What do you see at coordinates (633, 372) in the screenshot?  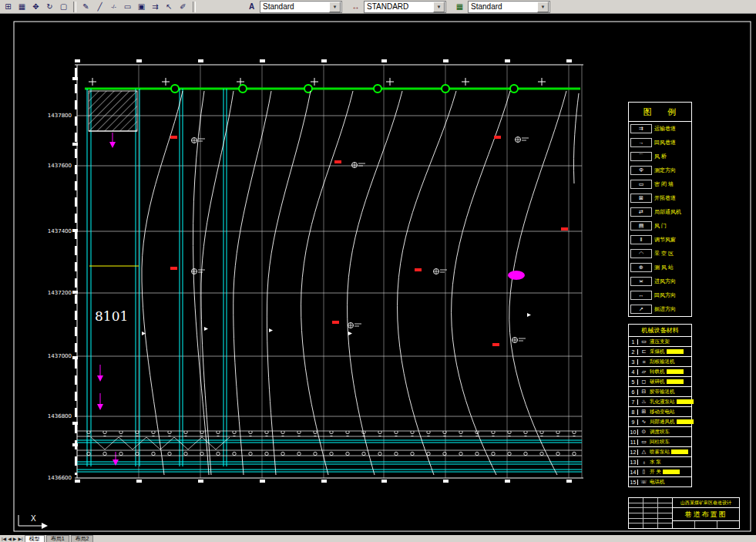 I see `equipment-no: 4` at bounding box center [633, 372].